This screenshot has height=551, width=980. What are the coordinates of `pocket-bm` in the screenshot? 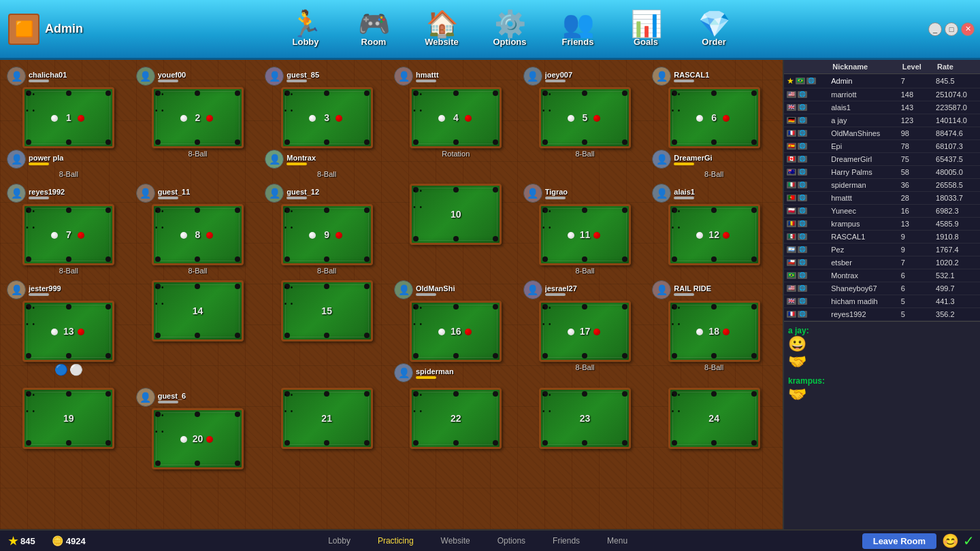 It's located at (69, 259).